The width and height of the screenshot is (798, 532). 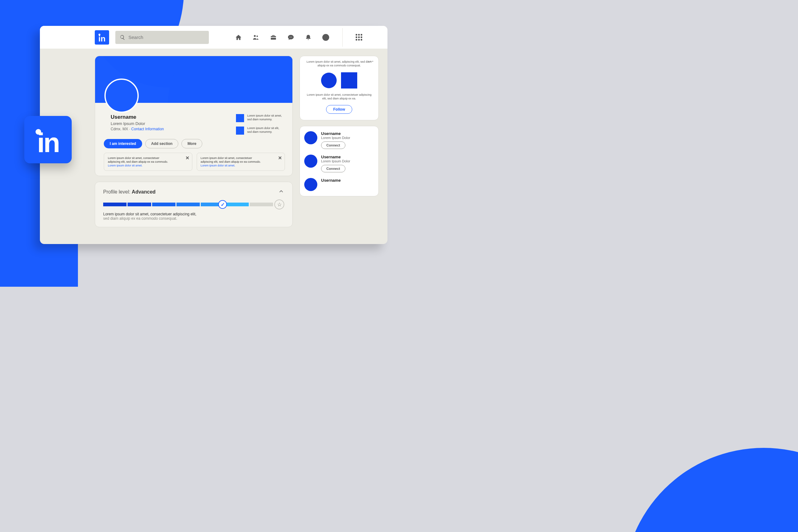 I want to click on profile-meta-item: Lorem ipsum dolor sit elit, sed diam non…, so click(x=259, y=131).